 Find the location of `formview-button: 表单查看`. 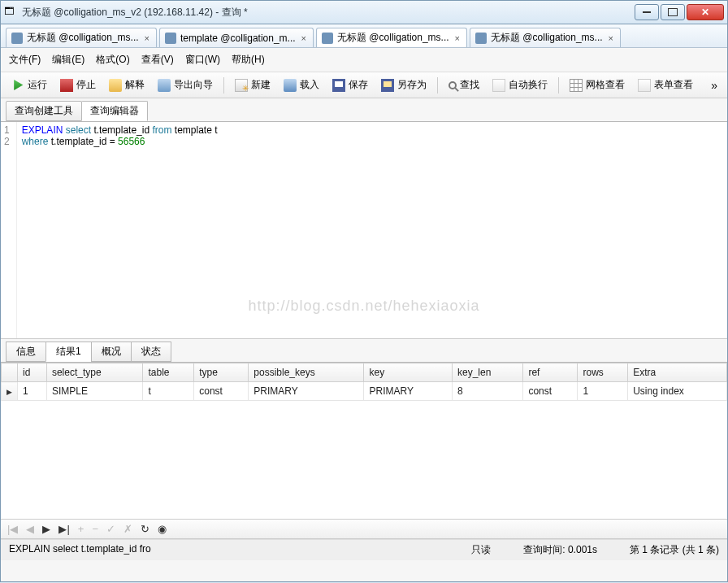

formview-button: 表单查看 is located at coordinates (665, 85).